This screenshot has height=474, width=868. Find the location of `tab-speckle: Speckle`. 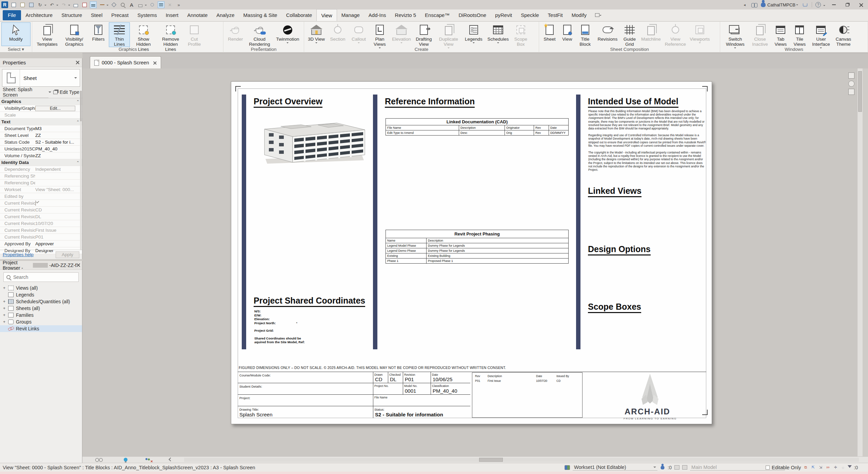

tab-speckle: Speckle is located at coordinates (530, 15).